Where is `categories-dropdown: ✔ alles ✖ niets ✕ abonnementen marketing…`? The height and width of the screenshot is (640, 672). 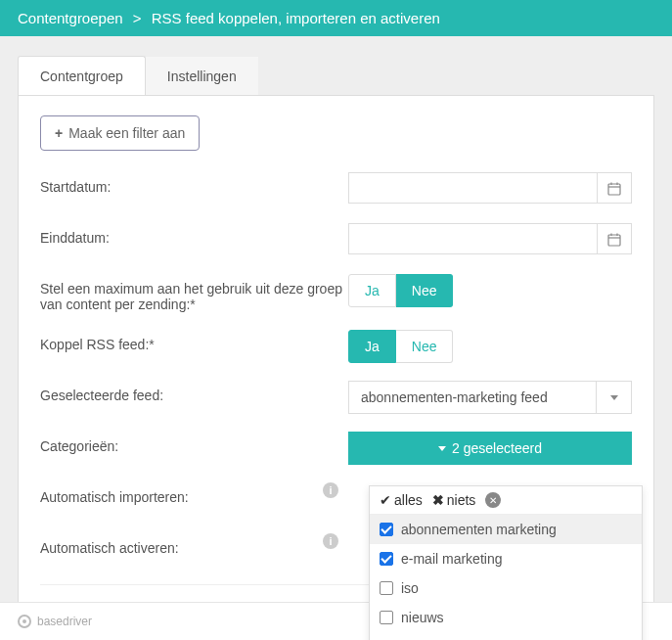 categories-dropdown: ✔ alles ✖ niets ✕ abonnementen marketing… is located at coordinates (506, 563).